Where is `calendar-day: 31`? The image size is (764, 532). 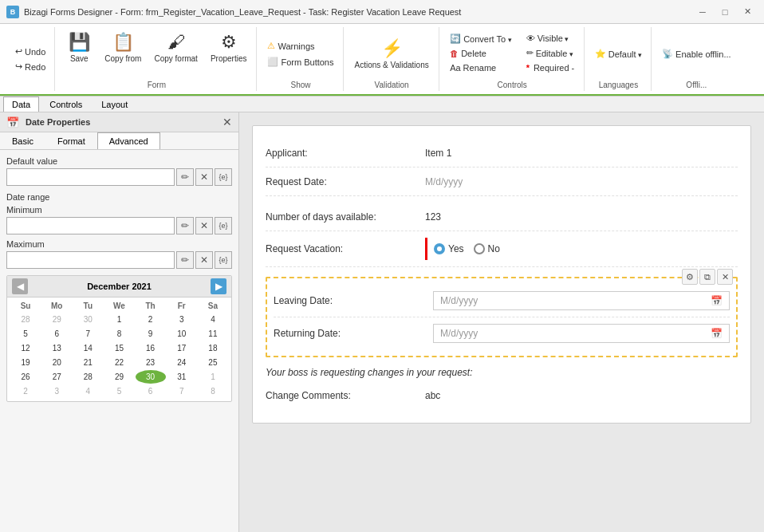
calendar-day: 31 is located at coordinates (182, 376).